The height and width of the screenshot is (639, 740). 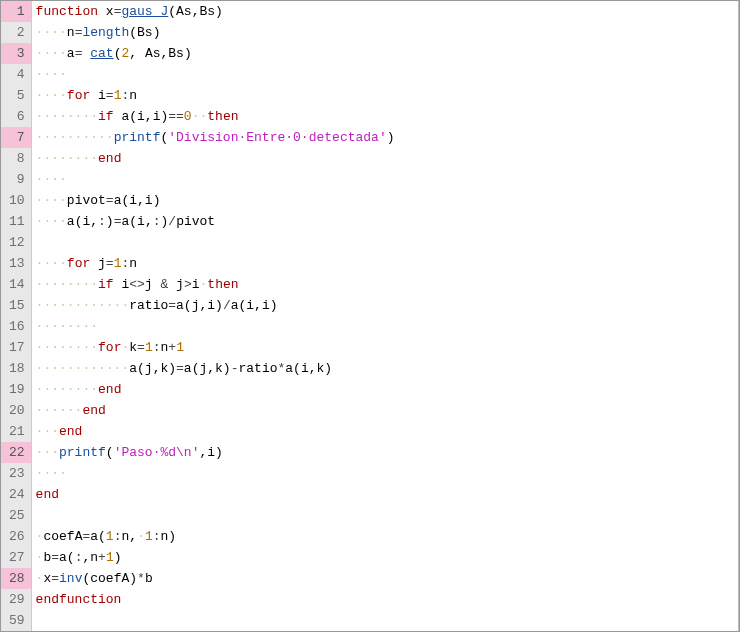 I want to click on code-line: ············a(j,k)=a(j,k)-ratio*a(i,k), so click(x=385, y=368).